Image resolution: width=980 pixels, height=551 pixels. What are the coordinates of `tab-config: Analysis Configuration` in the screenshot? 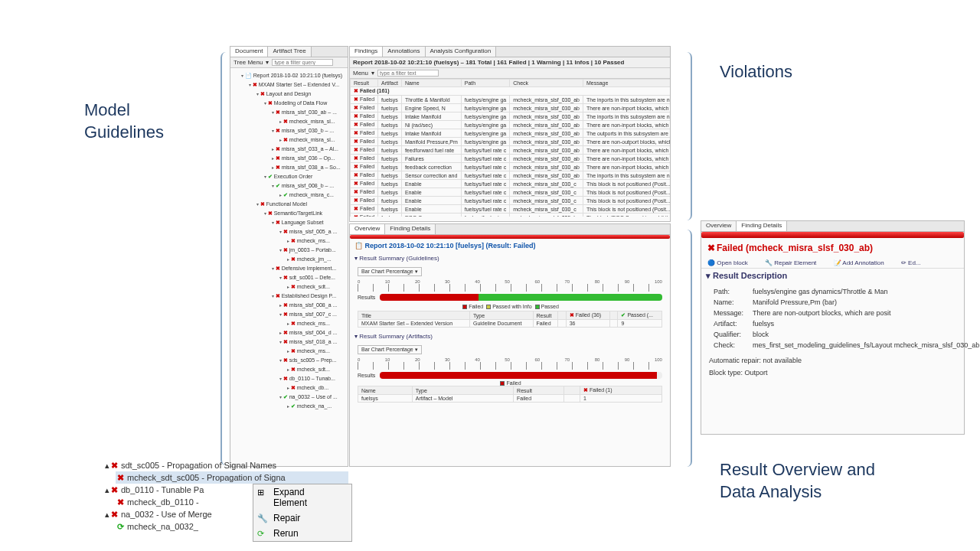 It's located at (461, 52).